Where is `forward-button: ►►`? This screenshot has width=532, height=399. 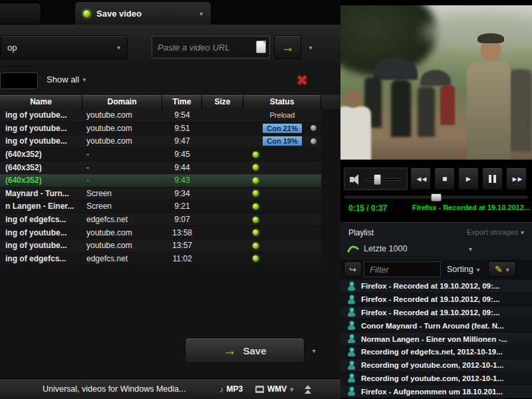 forward-button: ►► is located at coordinates (516, 179).